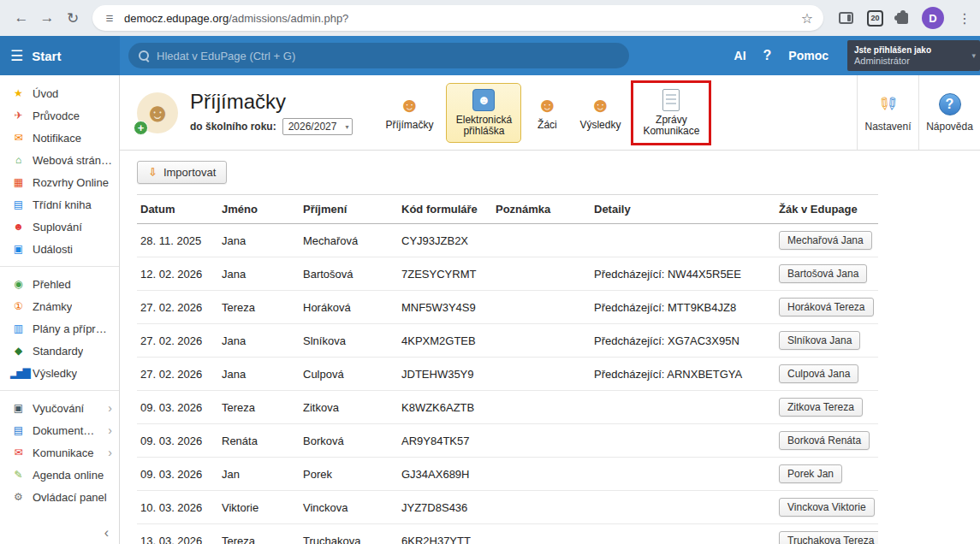 The width and height of the screenshot is (980, 544). I want to click on sidebar-collapse-button: ‹, so click(106, 533).